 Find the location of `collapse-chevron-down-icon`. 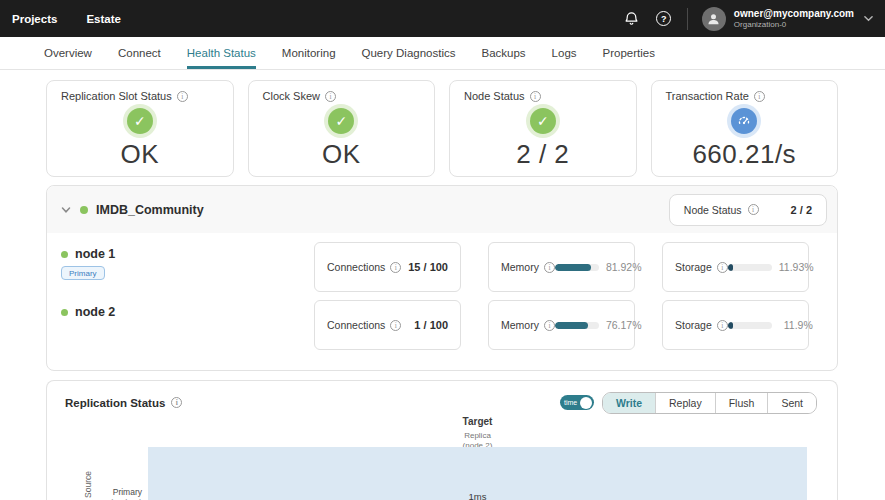

collapse-chevron-down-icon is located at coordinates (66, 210).